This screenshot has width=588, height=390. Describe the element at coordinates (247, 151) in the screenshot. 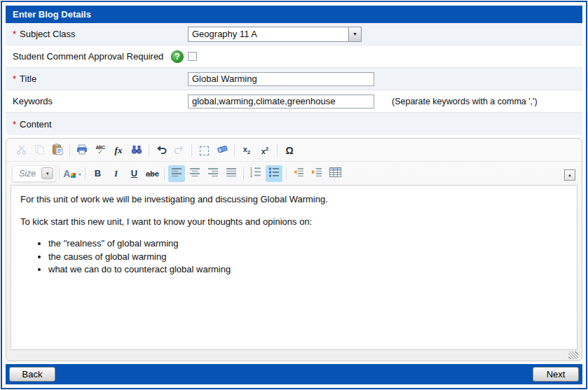

I see `subscript-button: x2` at that location.